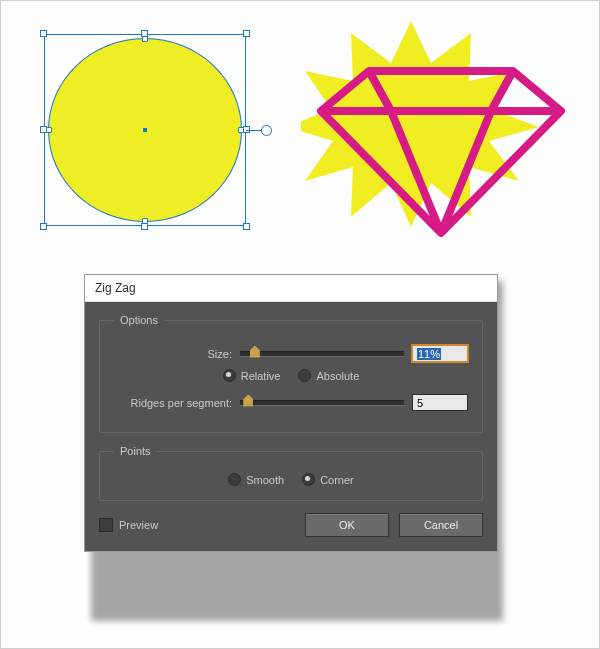  What do you see at coordinates (138, 525) in the screenshot?
I see `preview-label: Preview` at bounding box center [138, 525].